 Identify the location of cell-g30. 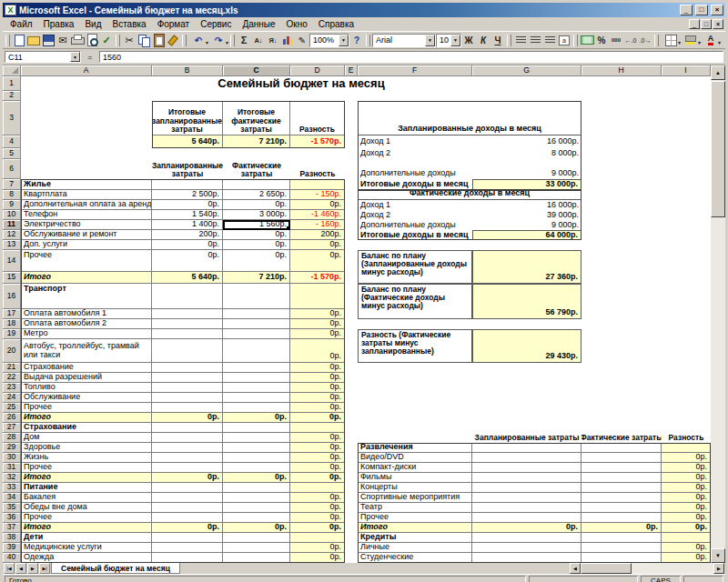
(527, 458).